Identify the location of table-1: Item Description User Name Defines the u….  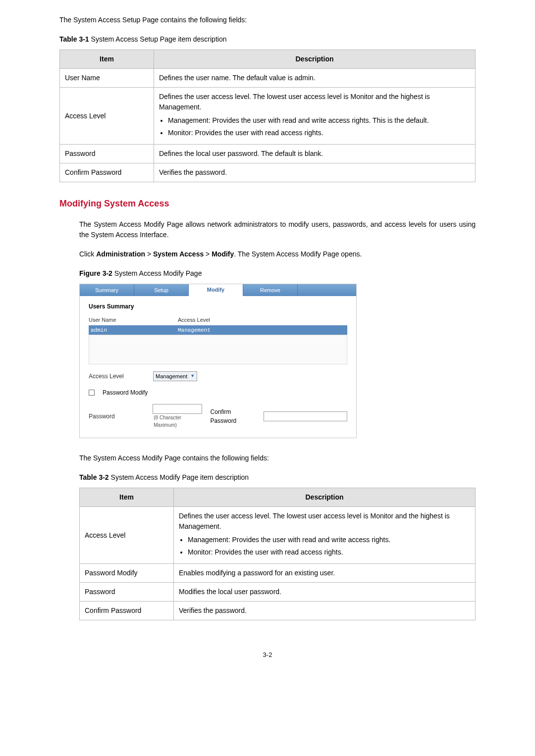
(268, 116).